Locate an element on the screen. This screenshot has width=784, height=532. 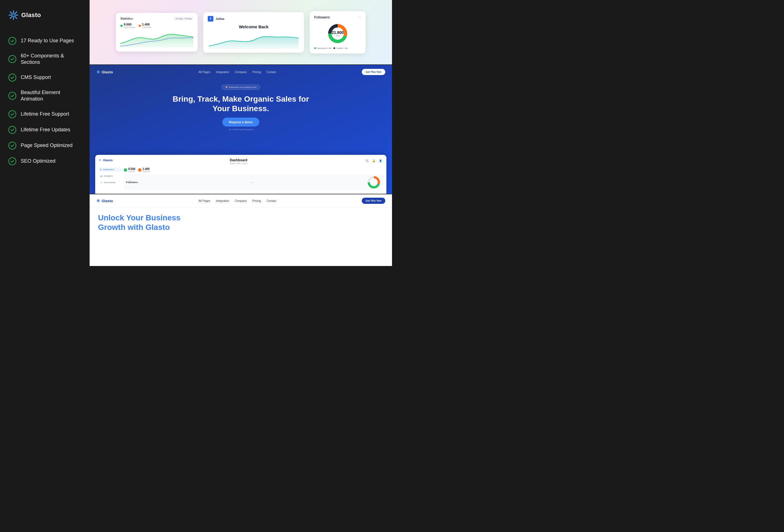
bottom-nav: ✳ Glasto All Pages Integration Company P… is located at coordinates (241, 201).